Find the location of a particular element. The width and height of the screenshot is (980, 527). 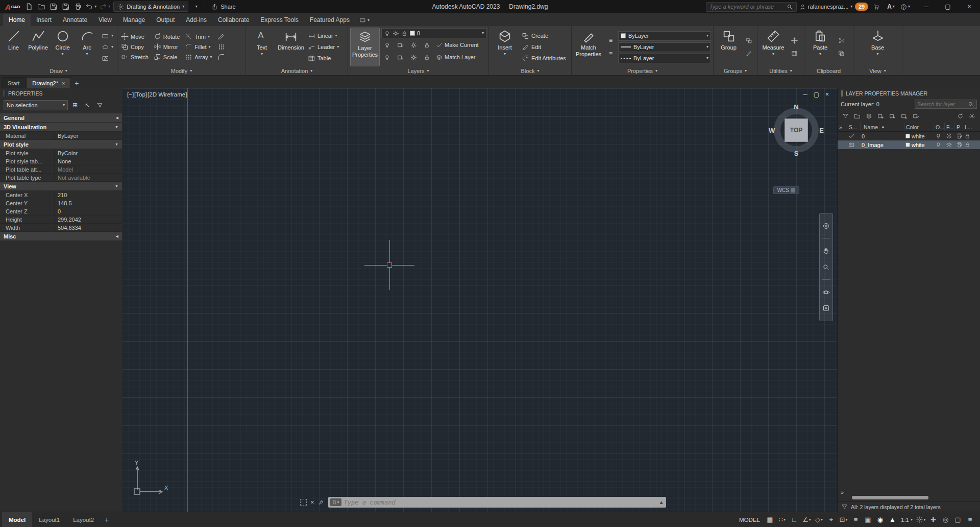

leader-button: Leader▾ is located at coordinates (324, 47).